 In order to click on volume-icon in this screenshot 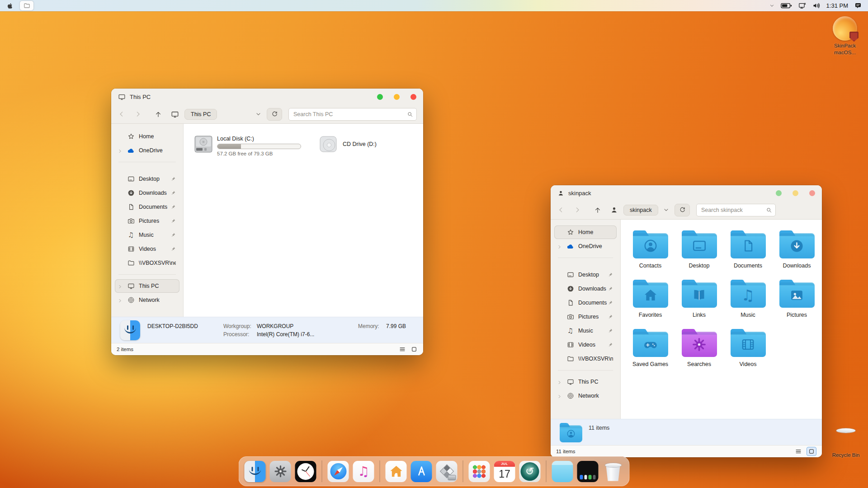, I will do `click(816, 5)`.